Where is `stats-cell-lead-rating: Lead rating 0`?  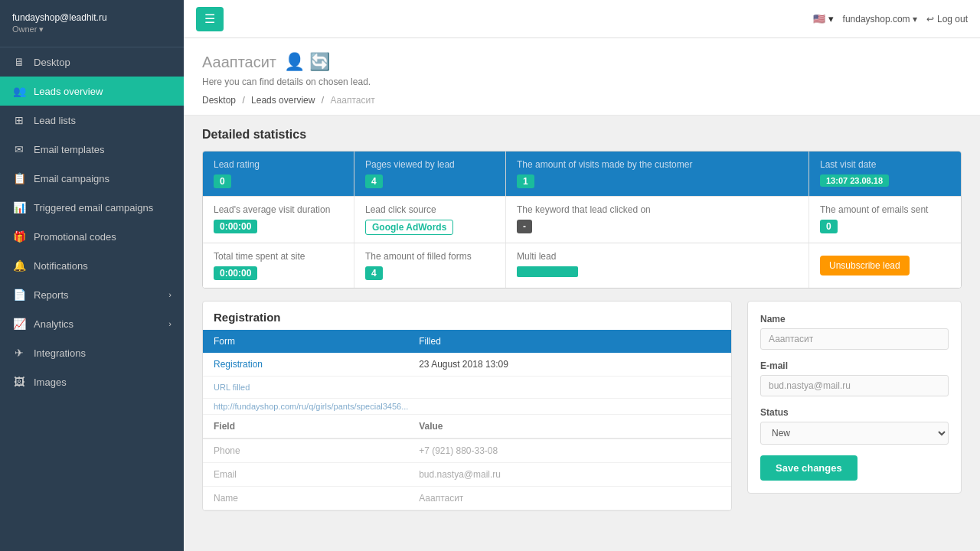 stats-cell-lead-rating: Lead rating 0 is located at coordinates (279, 174).